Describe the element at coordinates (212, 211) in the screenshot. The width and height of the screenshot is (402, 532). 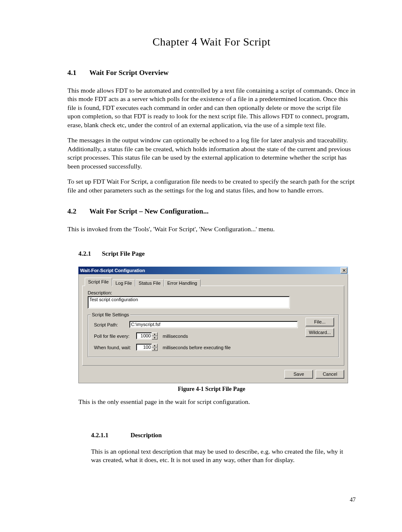
I see `section-4.2-heading: 4.2 Wait For Script – New Configuration.…` at that location.